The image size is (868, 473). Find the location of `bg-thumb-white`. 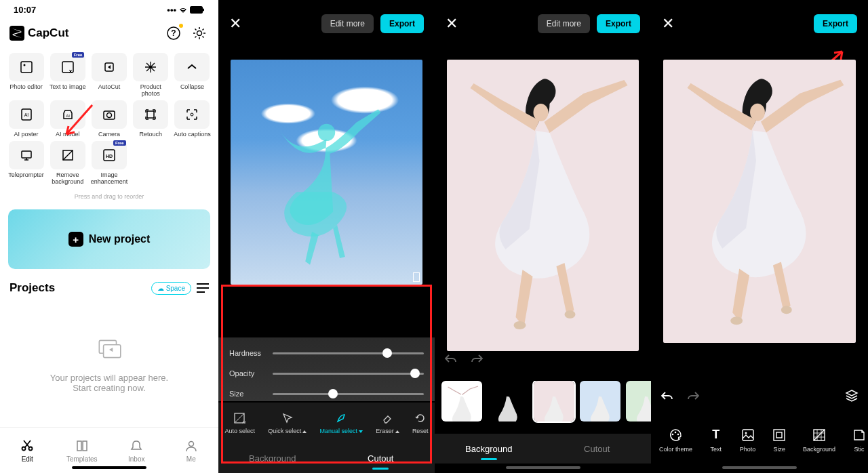

bg-thumb-white is located at coordinates (462, 401).